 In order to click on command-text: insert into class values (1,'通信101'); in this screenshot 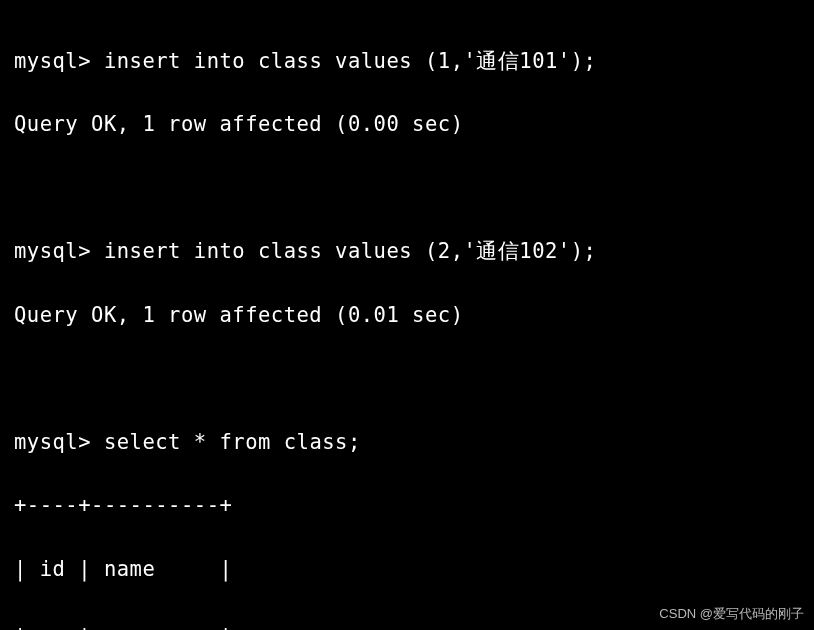, I will do `click(350, 61)`.